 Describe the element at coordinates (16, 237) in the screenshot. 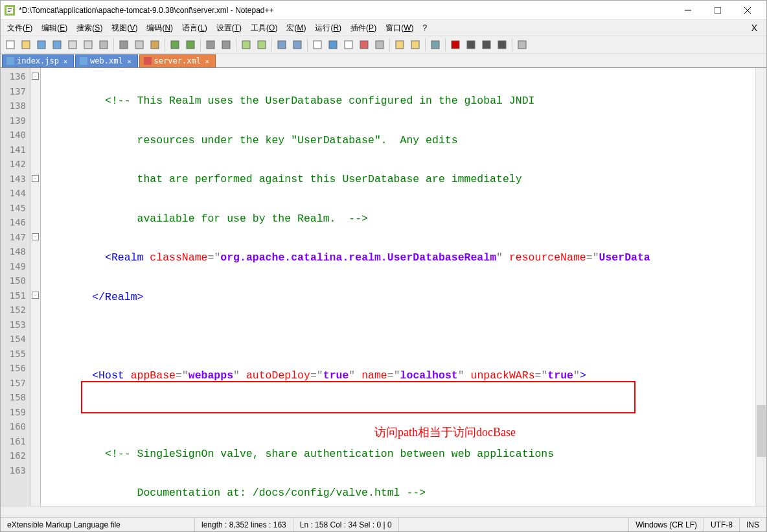

I see `line-number: 147` at that location.